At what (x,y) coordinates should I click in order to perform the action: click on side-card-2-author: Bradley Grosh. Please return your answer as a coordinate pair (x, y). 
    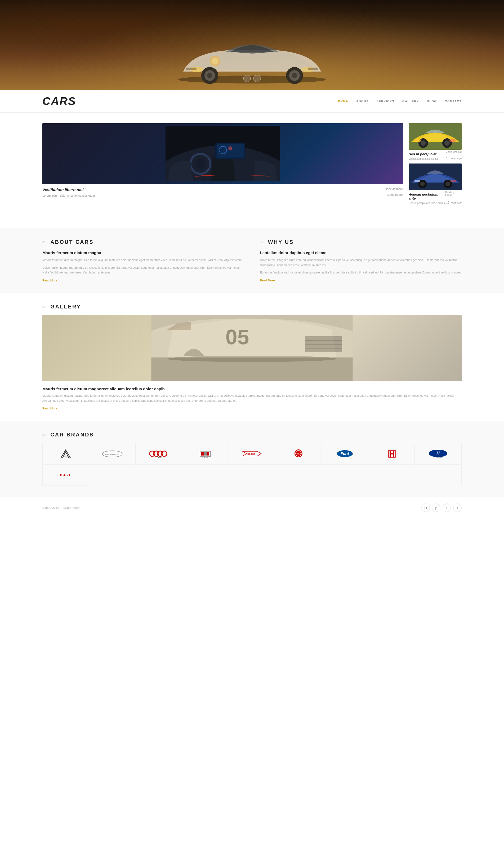
    Looking at the image, I should click on (453, 196).